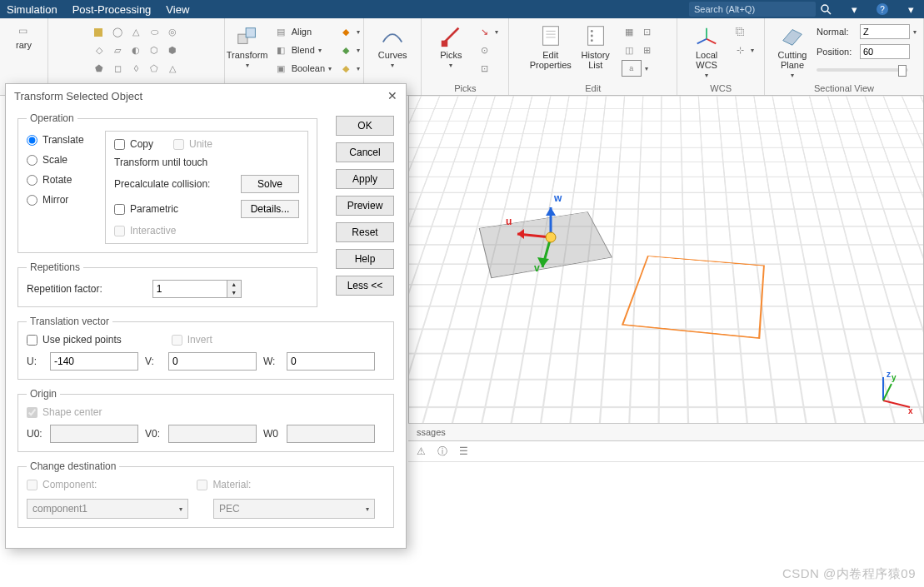  Describe the element at coordinates (551, 47) in the screenshot. I see `edit-properties-button: Edit Properties` at that location.